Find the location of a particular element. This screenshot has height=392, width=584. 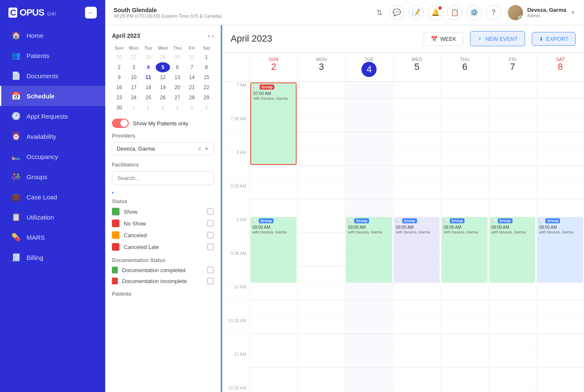

show-my-patients-toggle is located at coordinates (120, 123).